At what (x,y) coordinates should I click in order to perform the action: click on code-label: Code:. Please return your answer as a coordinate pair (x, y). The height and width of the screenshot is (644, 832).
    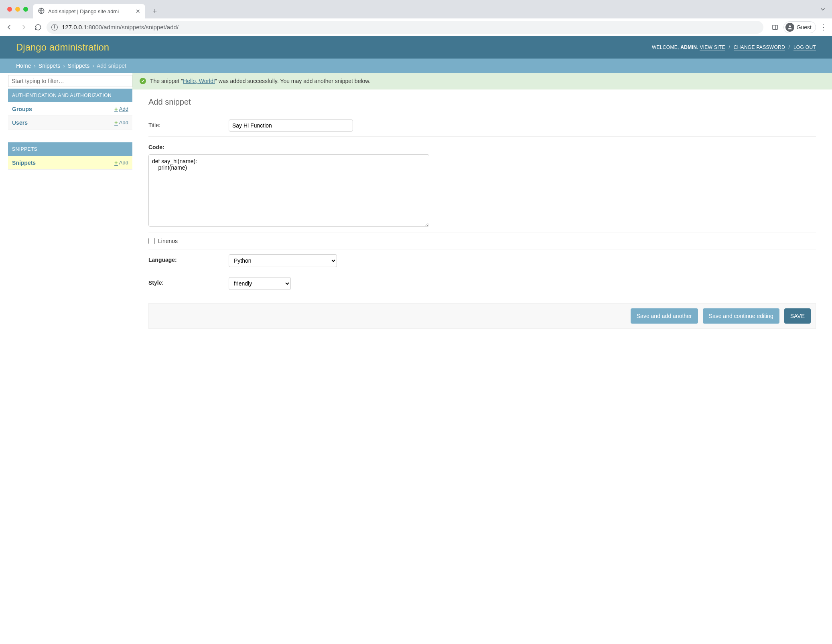
    Looking at the image, I should click on (187, 146).